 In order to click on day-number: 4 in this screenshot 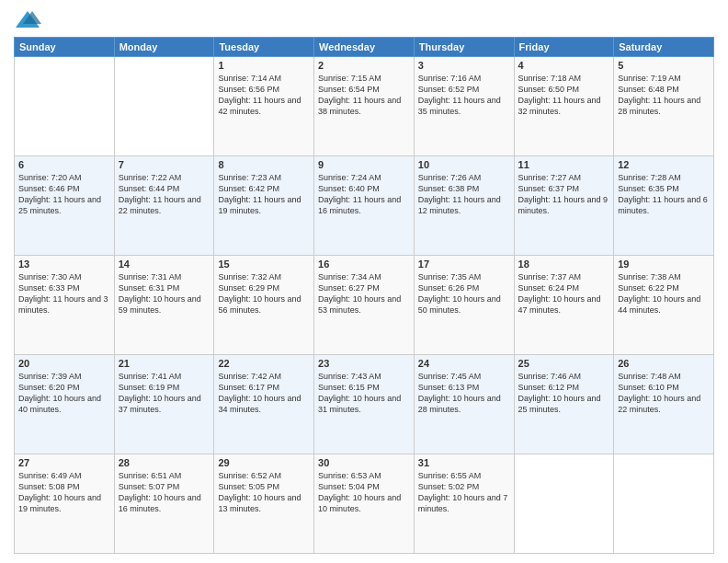, I will do `click(564, 65)`.